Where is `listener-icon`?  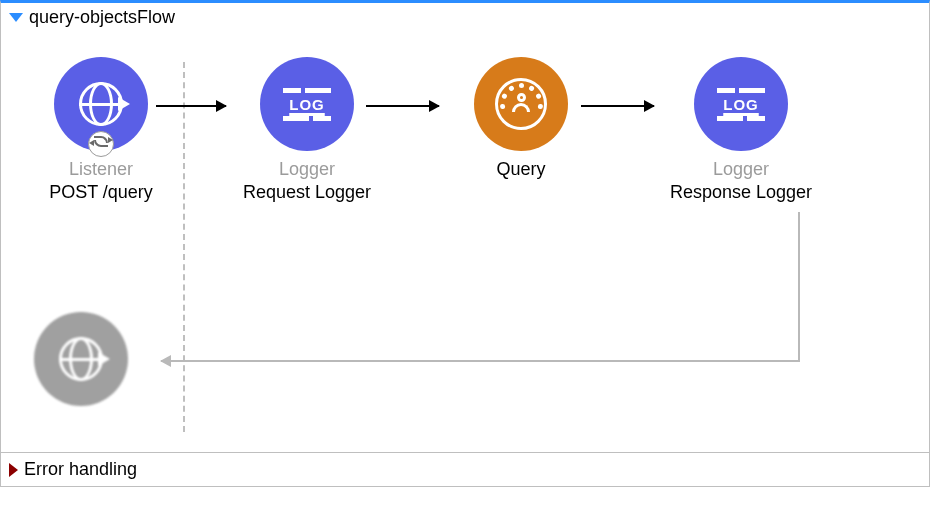
listener-icon is located at coordinates (101, 104).